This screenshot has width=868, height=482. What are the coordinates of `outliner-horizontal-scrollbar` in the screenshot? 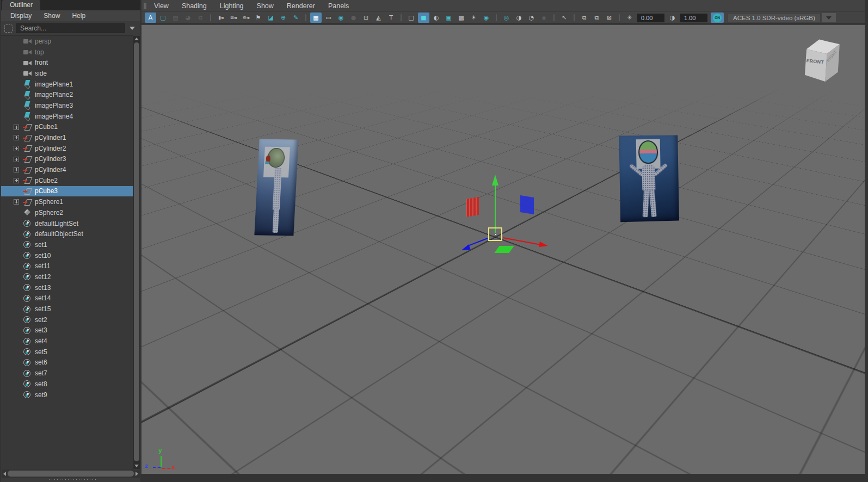 It's located at (71, 473).